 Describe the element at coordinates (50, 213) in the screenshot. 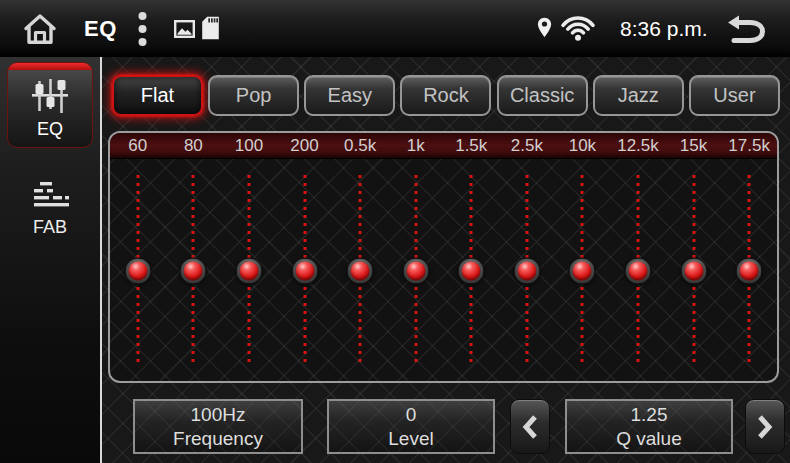

I see `sidebar-item-fab: FAB` at that location.